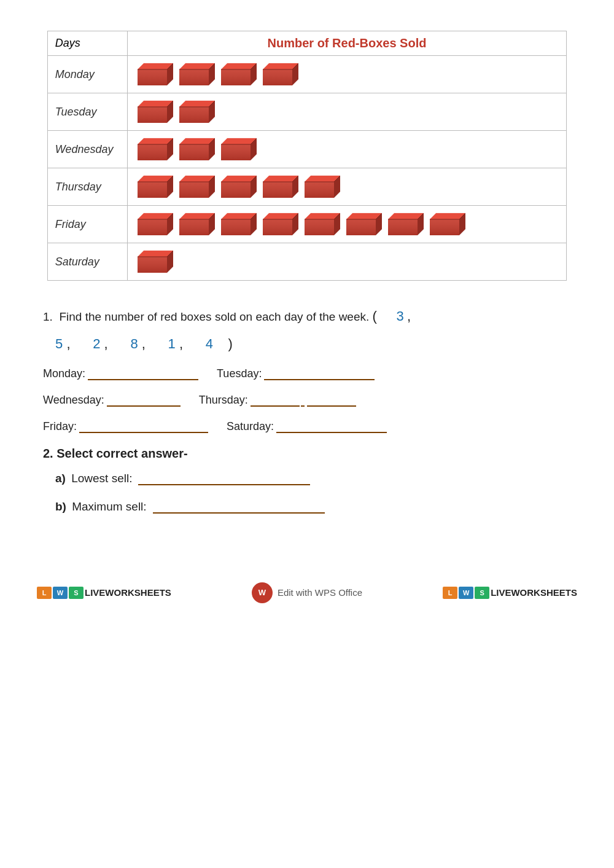  I want to click on q2-letter-a-bold: a), so click(60, 478).